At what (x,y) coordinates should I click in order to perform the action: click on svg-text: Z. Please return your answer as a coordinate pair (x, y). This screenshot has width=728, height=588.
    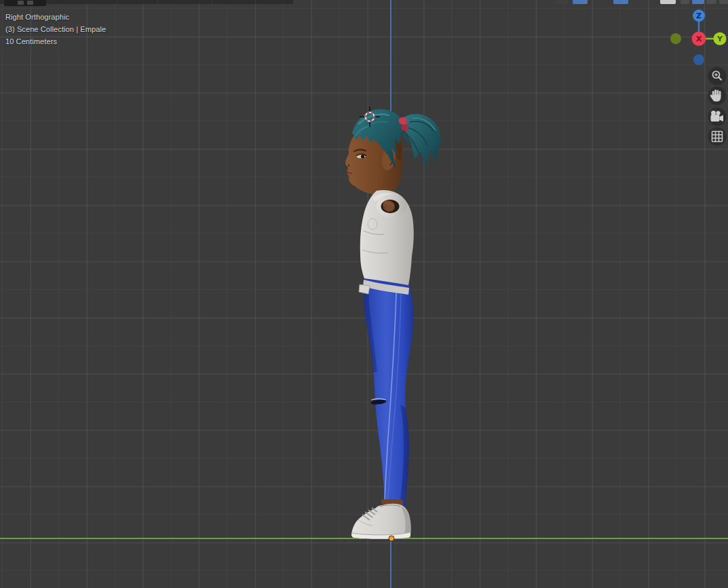
    Looking at the image, I should click on (699, 16).